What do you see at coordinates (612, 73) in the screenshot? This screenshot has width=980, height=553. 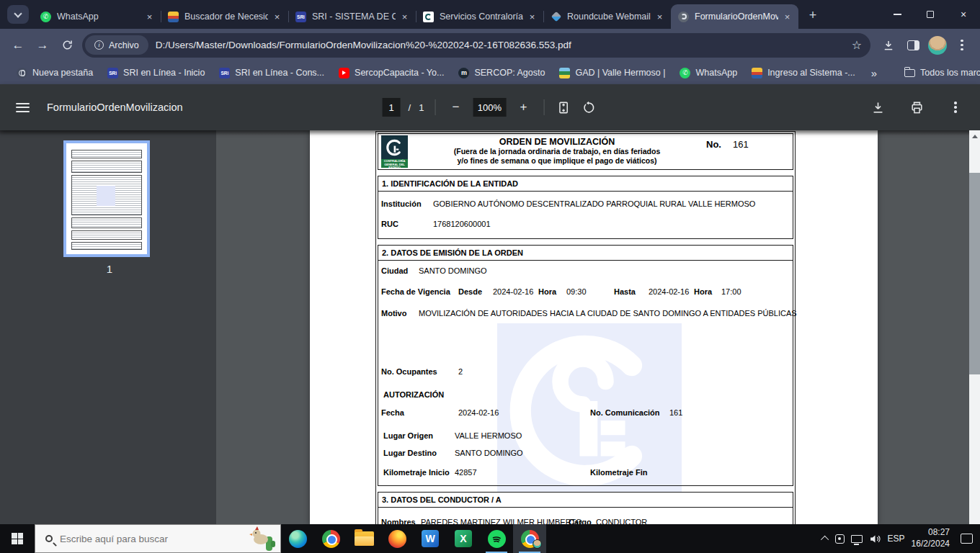 I see `bookmark-gad-valle-hermoso: GAD | Valle Hermoso |` at bounding box center [612, 73].